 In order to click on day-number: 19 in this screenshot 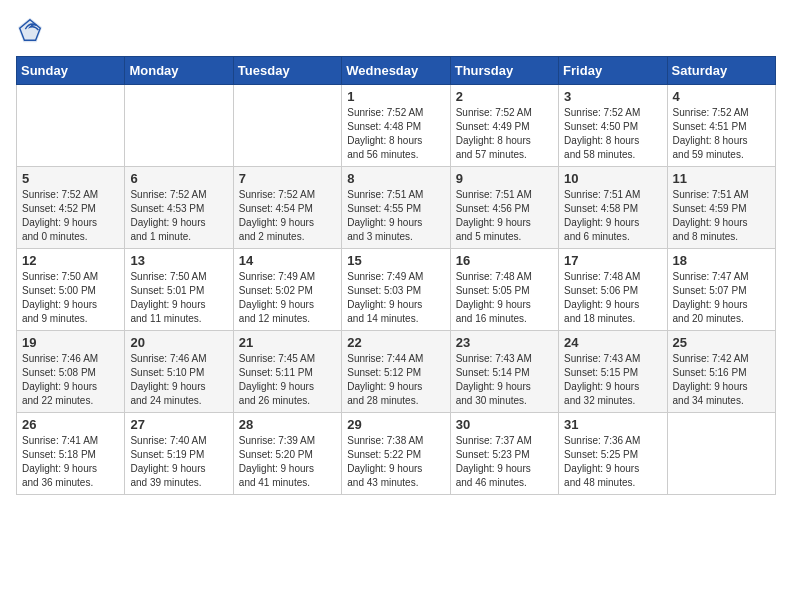, I will do `click(70, 342)`.